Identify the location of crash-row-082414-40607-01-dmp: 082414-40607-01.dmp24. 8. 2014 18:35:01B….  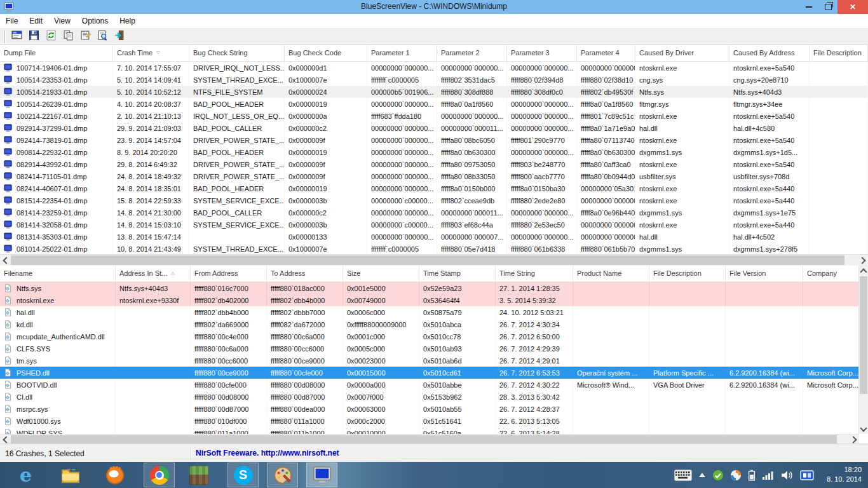
(434, 188).